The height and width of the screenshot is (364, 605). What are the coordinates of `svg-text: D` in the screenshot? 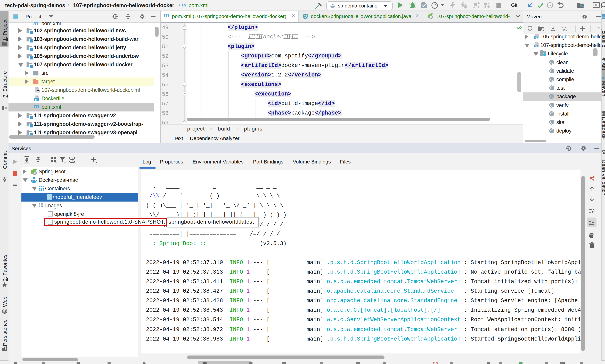 It's located at (36, 100).